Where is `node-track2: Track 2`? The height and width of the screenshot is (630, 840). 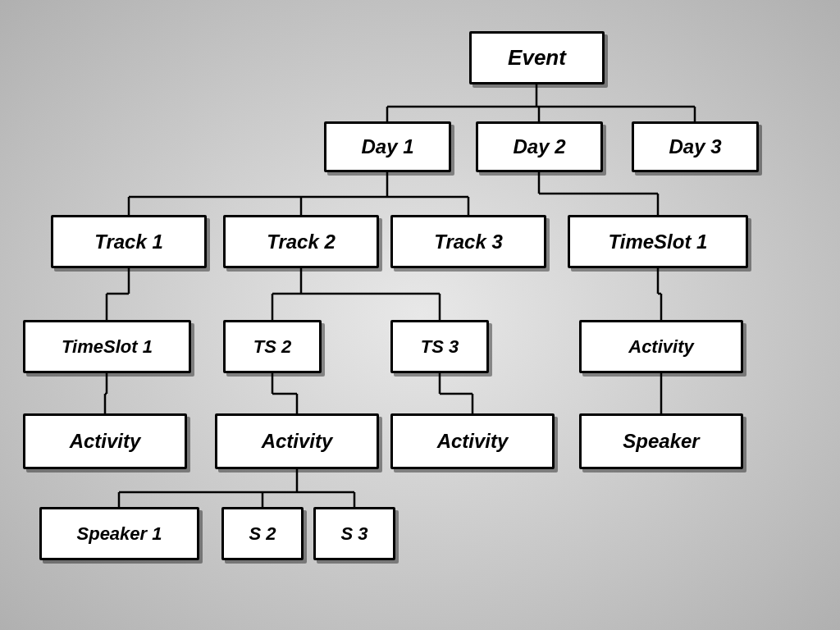
node-track2: Track 2 is located at coordinates (301, 241).